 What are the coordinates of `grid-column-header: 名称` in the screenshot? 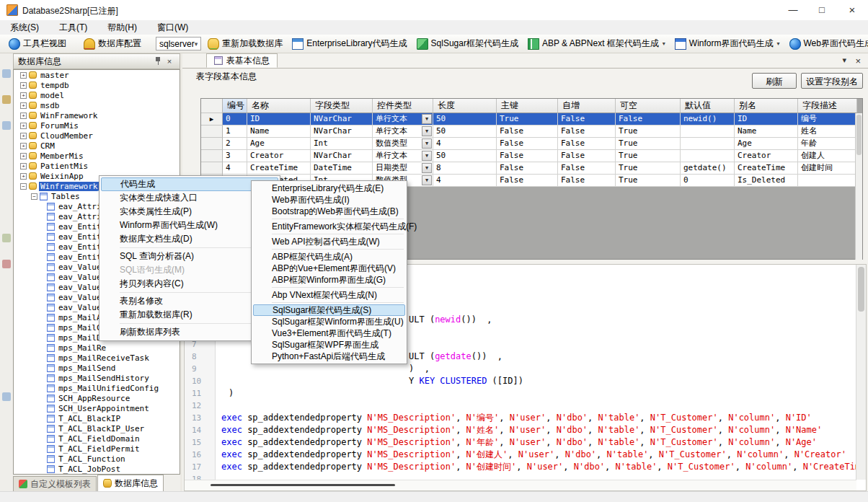 It's located at (279, 106).